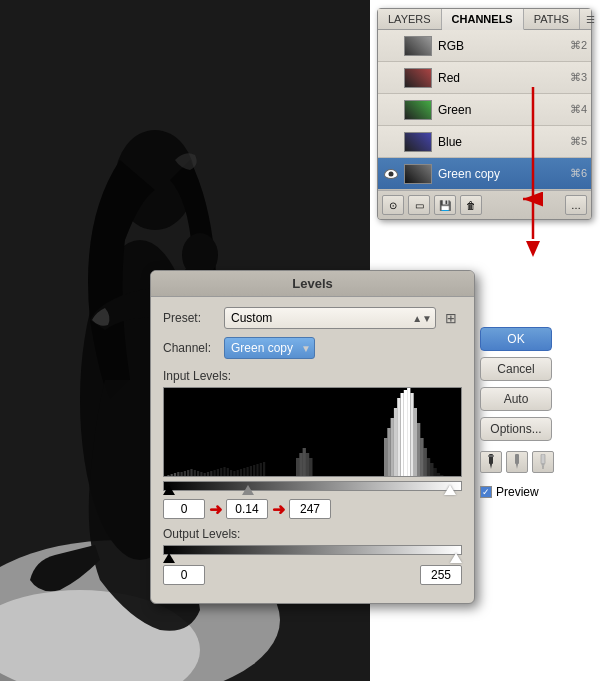  I want to click on new-channel-btn: ▭, so click(419, 205).